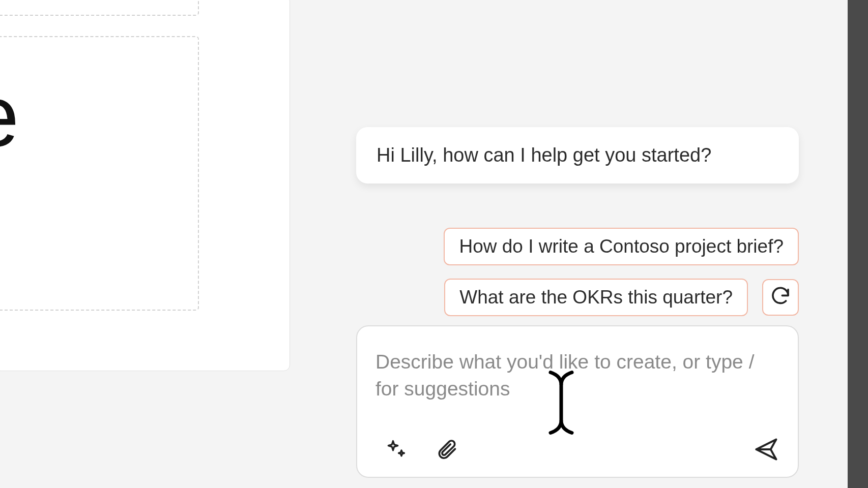 This screenshot has height=488, width=868. What do you see at coordinates (396, 450) in the screenshot?
I see `sparkle-icon` at bounding box center [396, 450].